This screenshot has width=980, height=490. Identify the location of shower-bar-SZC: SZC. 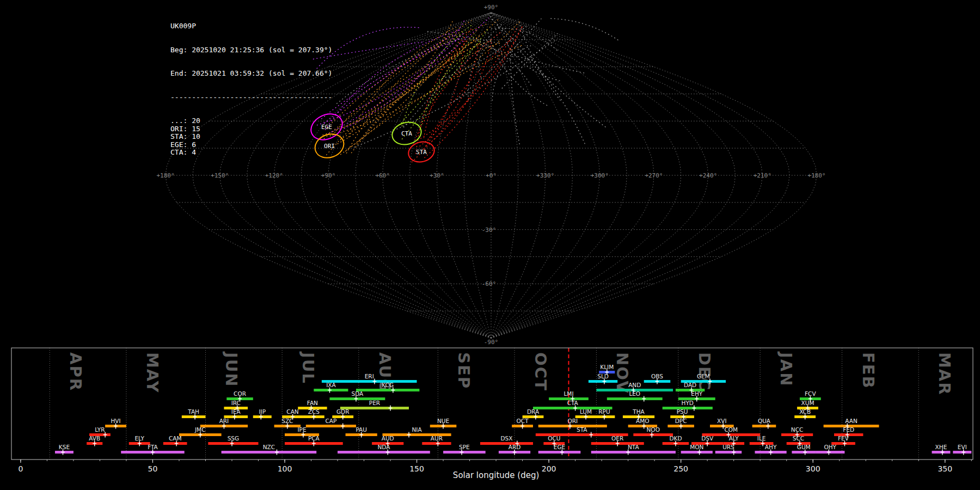
(287, 424).